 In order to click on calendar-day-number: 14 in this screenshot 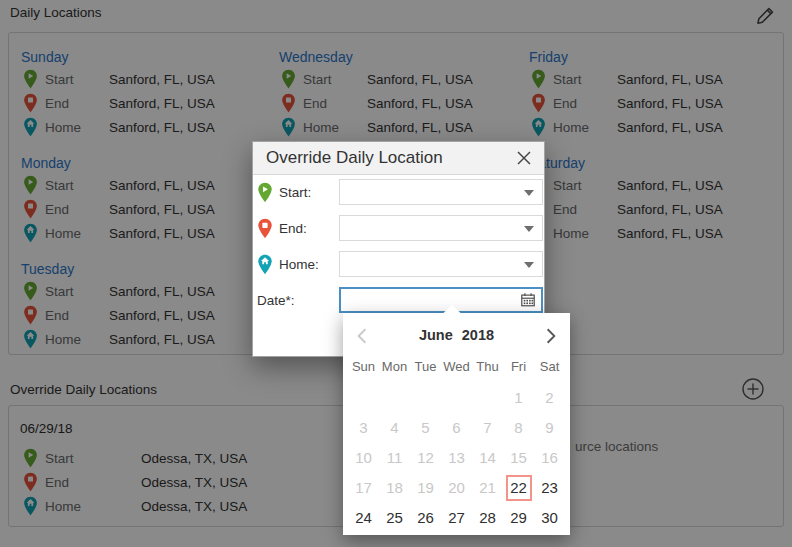, I will do `click(488, 458)`.